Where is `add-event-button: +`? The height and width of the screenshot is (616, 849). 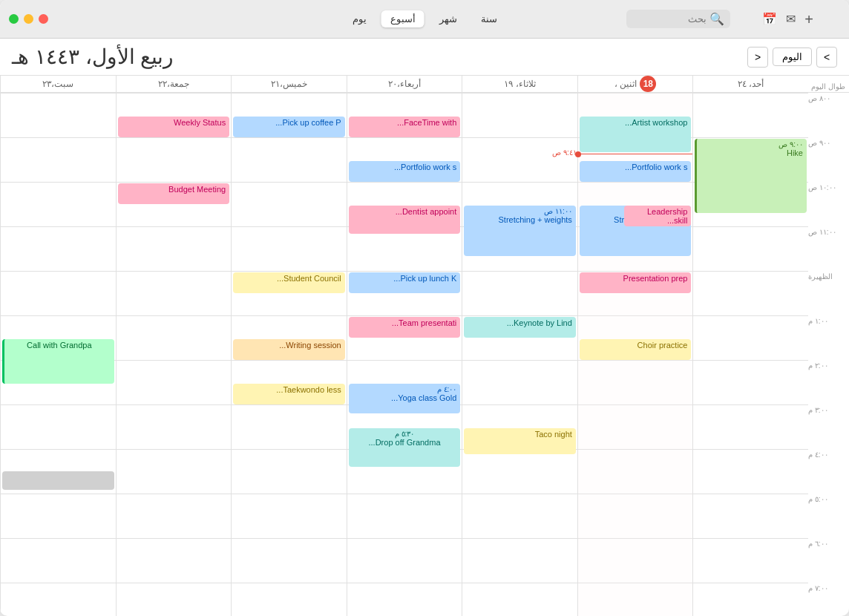
add-event-button: + is located at coordinates (809, 19).